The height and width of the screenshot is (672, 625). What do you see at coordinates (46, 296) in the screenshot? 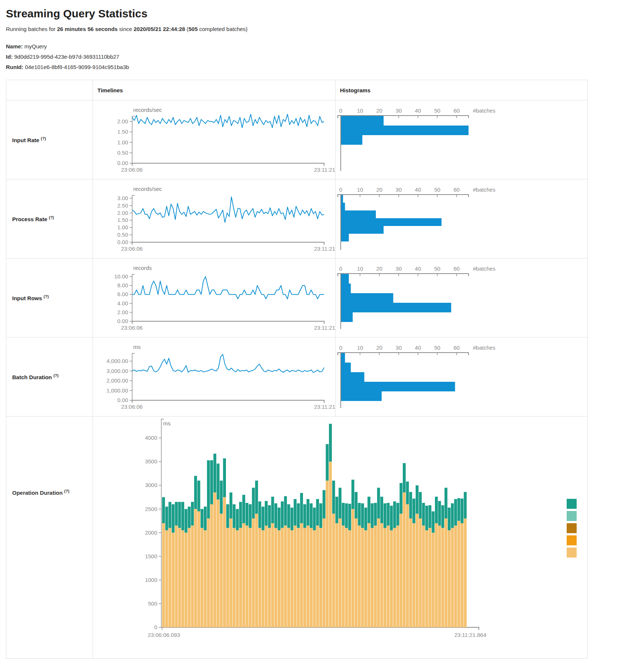
I see `input-rows-help-icon: (?)` at bounding box center [46, 296].